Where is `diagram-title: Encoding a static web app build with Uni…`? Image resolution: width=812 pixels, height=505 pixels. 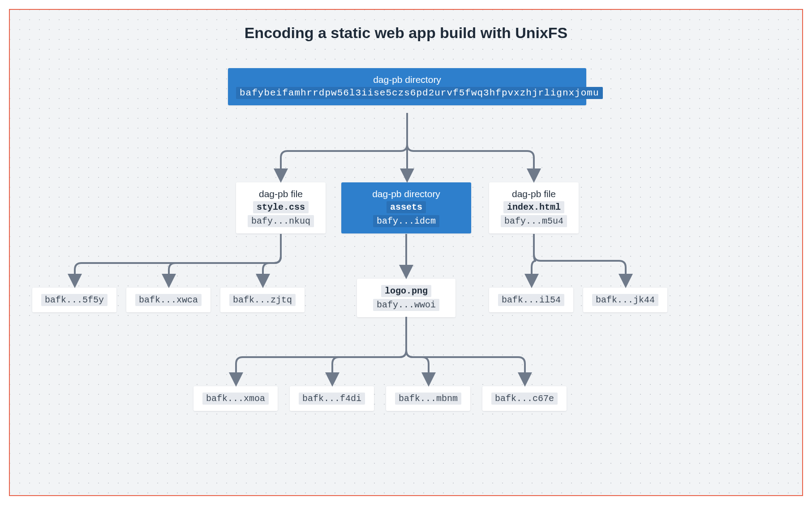
diagram-title: Encoding a static web app build with Uni… is located at coordinates (406, 33).